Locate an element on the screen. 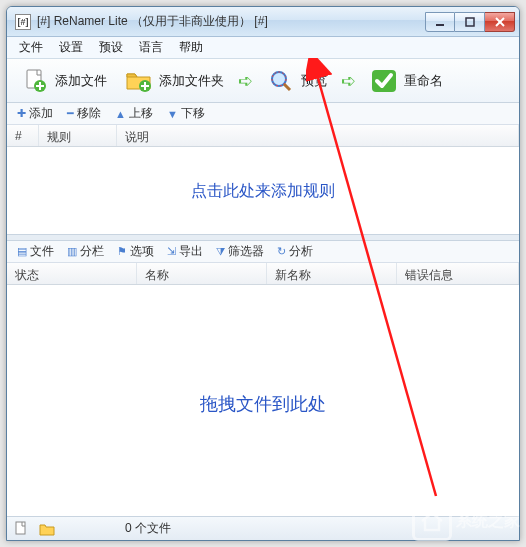 This screenshot has height=547, width=526. folder-add-icon is located at coordinates (139, 81).